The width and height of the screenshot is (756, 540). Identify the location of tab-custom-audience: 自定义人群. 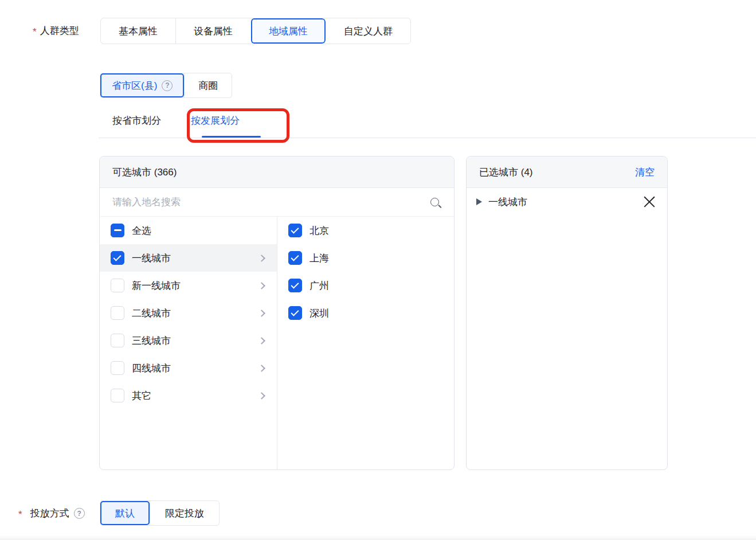
(368, 31).